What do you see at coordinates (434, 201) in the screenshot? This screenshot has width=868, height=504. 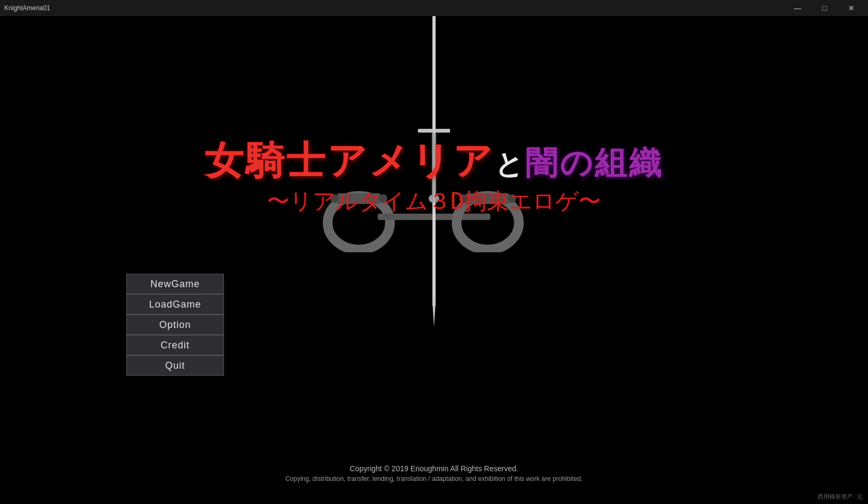 I see `title-subtitle: 〜リアルタイム３D拘束エロゲ〜` at bounding box center [434, 201].